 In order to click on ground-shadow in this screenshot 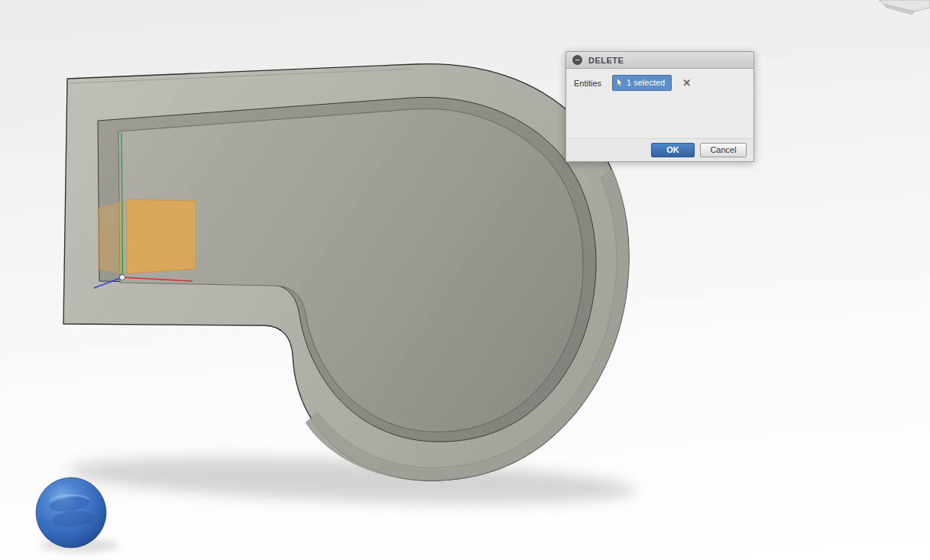, I will do `click(338, 501)`.